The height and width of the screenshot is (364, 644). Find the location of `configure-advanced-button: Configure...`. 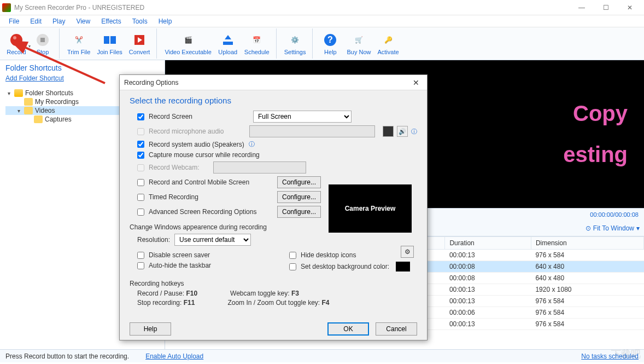

configure-advanced-button: Configure... is located at coordinates (299, 212).